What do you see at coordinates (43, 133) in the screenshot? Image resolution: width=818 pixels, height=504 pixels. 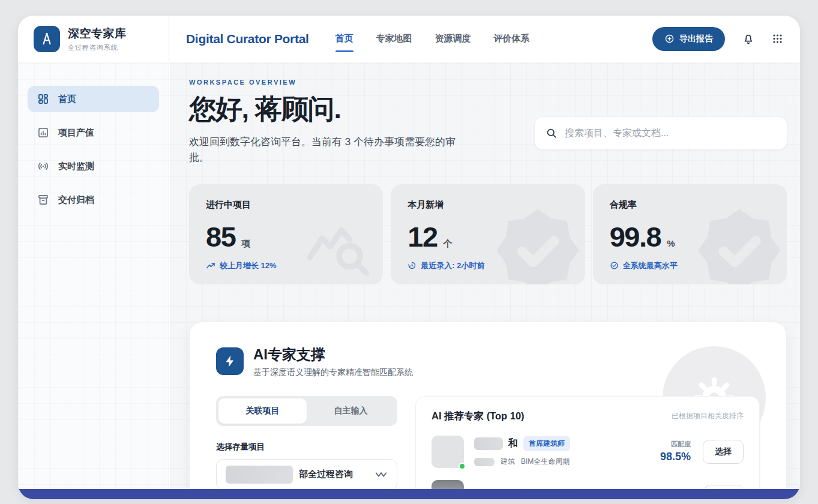 I see `bar-chart-icon` at bounding box center [43, 133].